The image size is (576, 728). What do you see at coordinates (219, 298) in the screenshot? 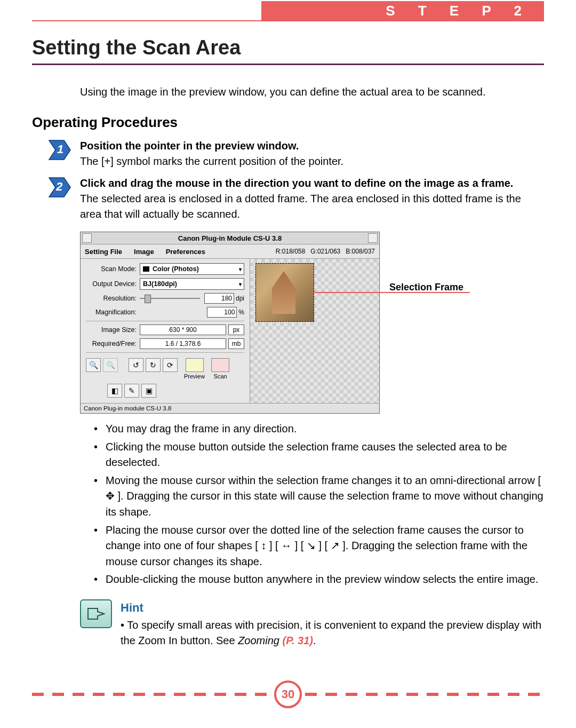
I see `resolution-value: 180` at bounding box center [219, 298].